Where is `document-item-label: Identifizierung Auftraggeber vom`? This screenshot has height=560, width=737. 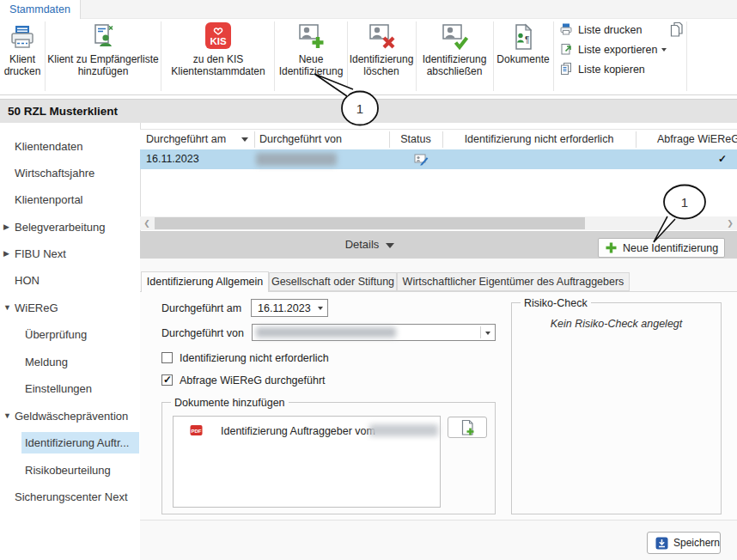
document-item-label: Identifizierung Auftraggeber vom is located at coordinates (298, 431).